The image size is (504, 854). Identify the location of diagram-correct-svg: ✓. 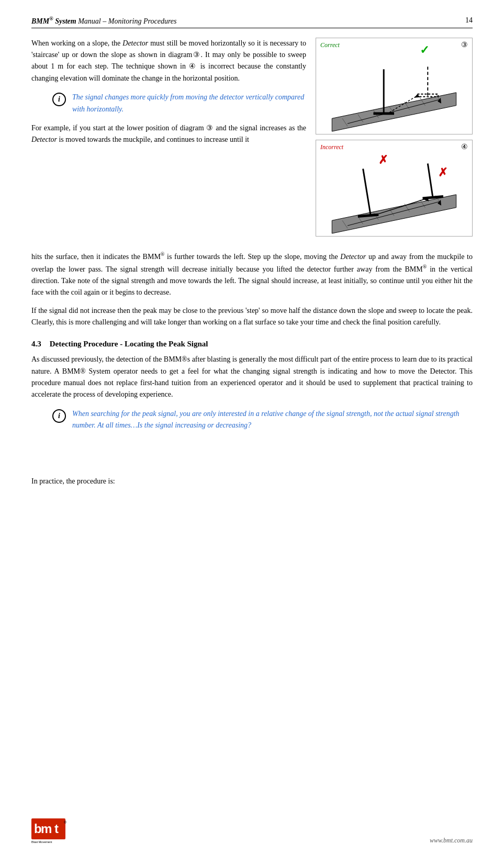
(394, 86).